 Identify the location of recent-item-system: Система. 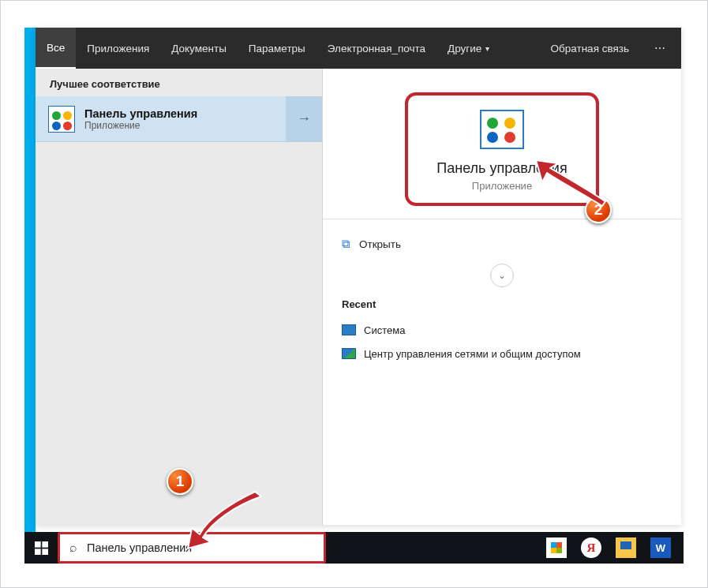
(502, 330).